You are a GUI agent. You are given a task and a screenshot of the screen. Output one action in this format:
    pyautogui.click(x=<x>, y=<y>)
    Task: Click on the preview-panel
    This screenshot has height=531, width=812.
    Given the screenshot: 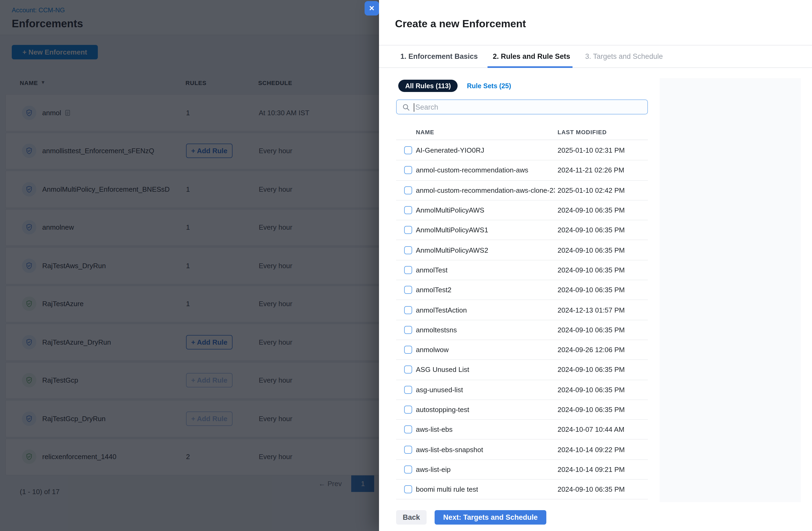 What is the action you would take?
    pyautogui.click(x=730, y=290)
    